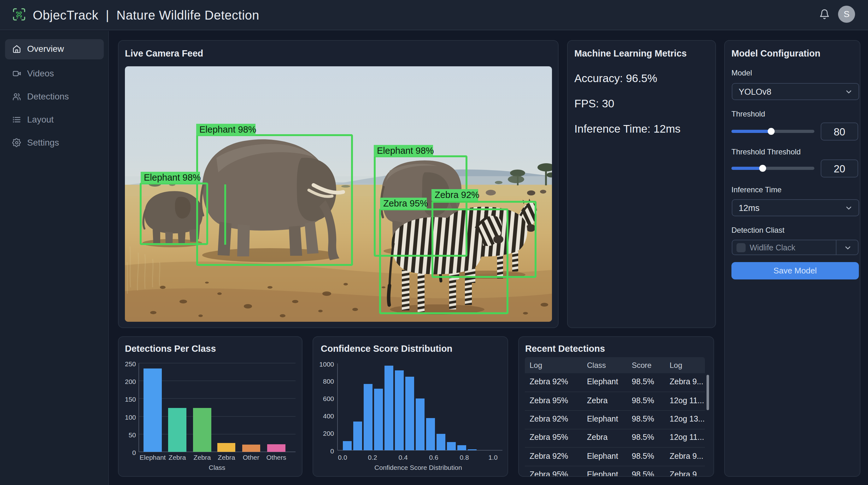 The image size is (868, 485). What do you see at coordinates (130, 417) in the screenshot?
I see `svg-text: 100` at bounding box center [130, 417].